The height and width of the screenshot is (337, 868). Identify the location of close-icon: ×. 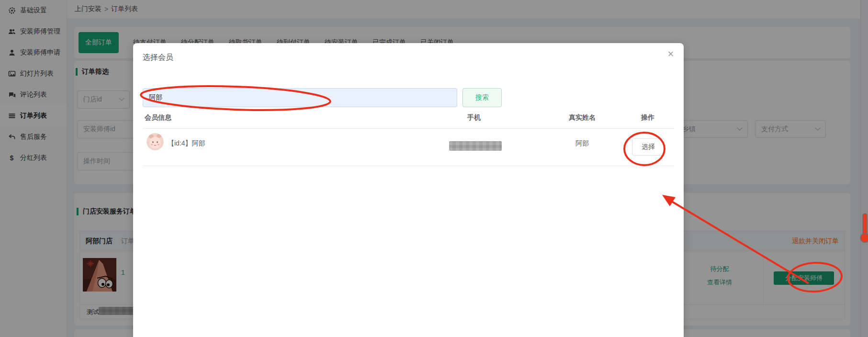
(671, 54).